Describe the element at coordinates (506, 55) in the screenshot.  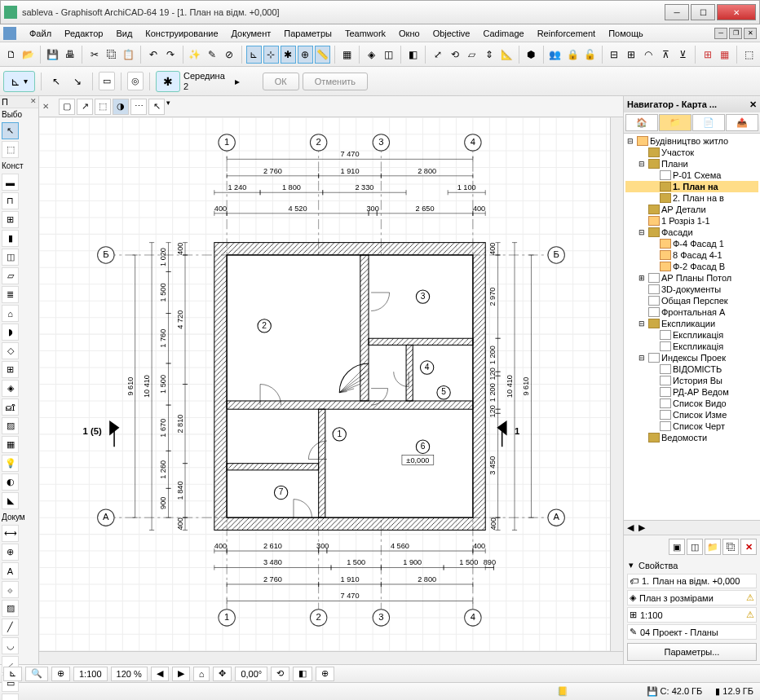
I see `measure-icon: 📐` at that location.